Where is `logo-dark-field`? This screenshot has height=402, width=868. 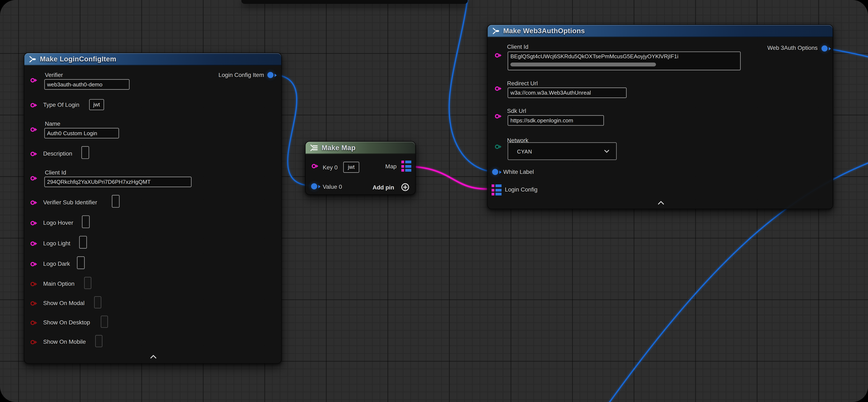 logo-dark-field is located at coordinates (81, 263).